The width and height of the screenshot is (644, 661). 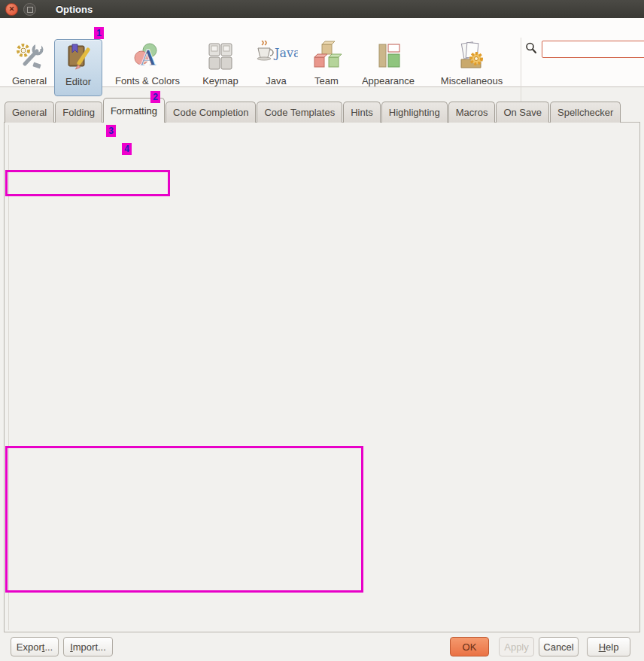 What do you see at coordinates (472, 112) in the screenshot?
I see `tab-macros: Macros` at bounding box center [472, 112].